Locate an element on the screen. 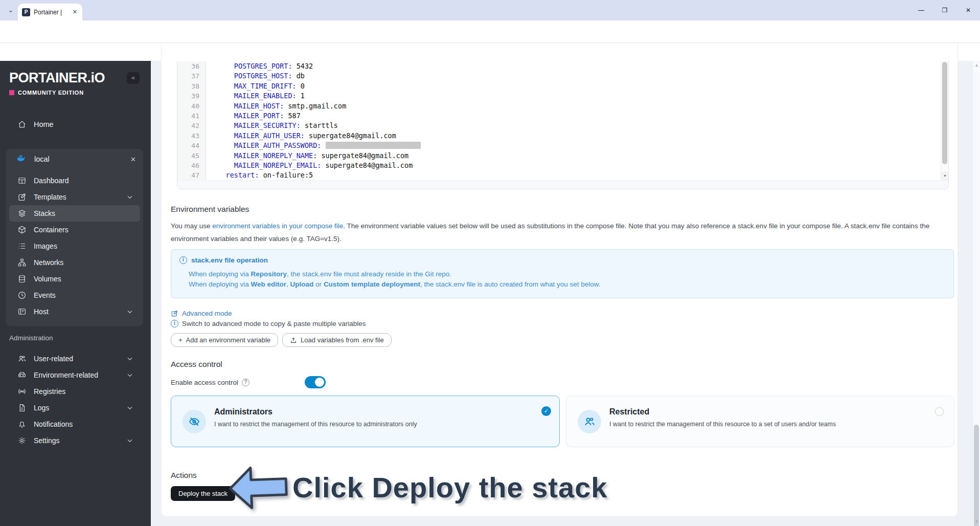 The height and width of the screenshot is (526, 980). docker-whale-icon is located at coordinates (22, 159).